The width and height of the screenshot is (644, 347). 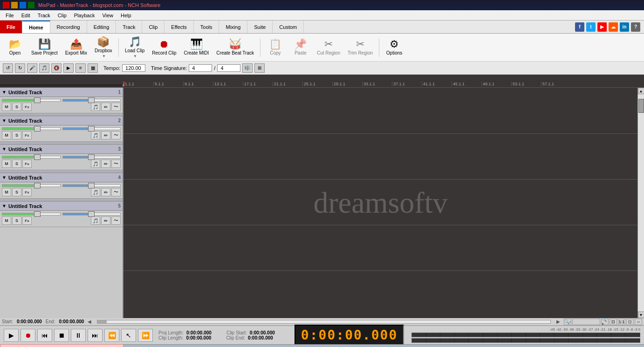 What do you see at coordinates (92, 100) in the screenshot?
I see `track-1-pan` at bounding box center [92, 100].